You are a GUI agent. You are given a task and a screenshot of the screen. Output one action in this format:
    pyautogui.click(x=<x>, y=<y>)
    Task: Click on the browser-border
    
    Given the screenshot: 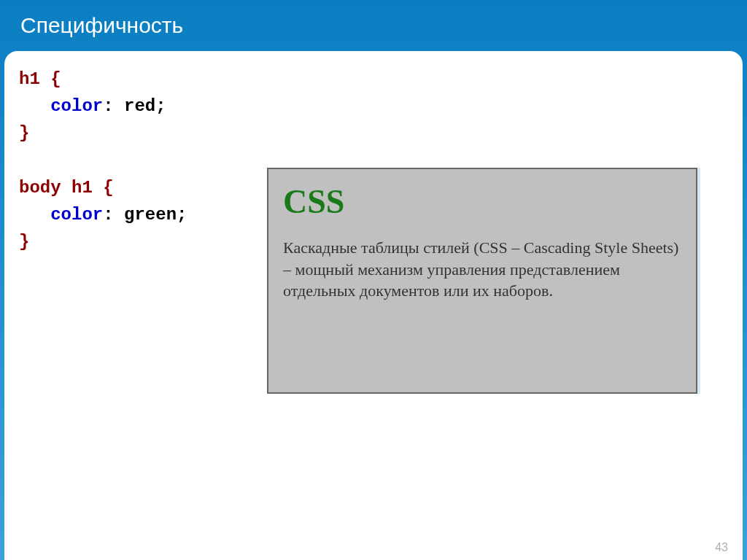 What is the action you would take?
    pyautogui.click(x=699, y=281)
    